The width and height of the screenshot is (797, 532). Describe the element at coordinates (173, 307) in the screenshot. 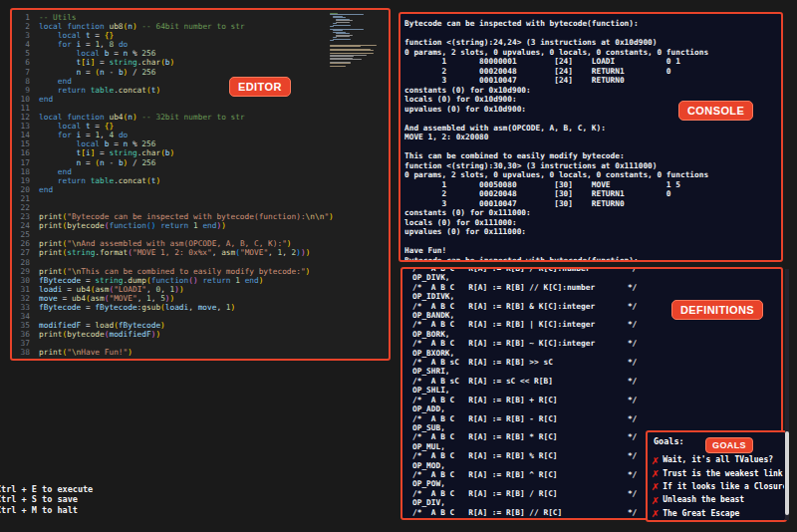

I see `editor-line: 33fBytecode = fBytecode:gsub(loadi, move…` at that location.